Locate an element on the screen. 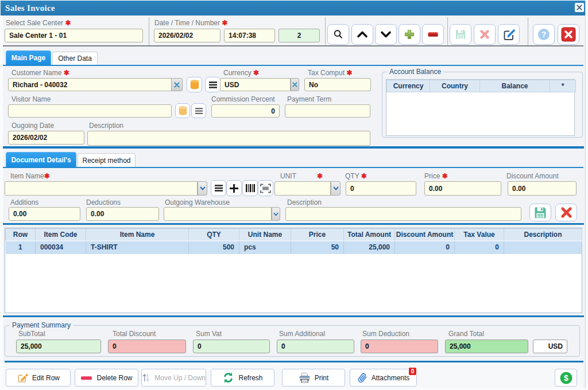  section-separator is located at coordinates (293, 224).